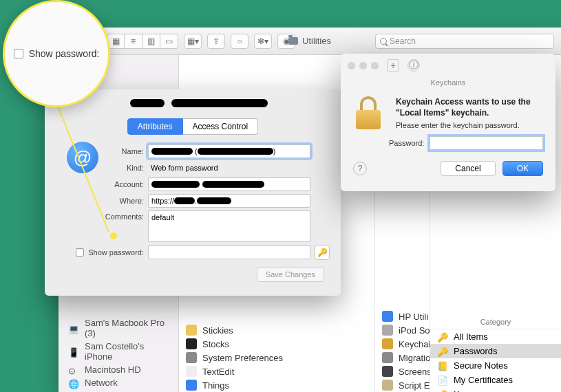 The height and width of the screenshot is (392, 561). What do you see at coordinates (464, 391) in the screenshot?
I see `category-label: Keys` at bounding box center [464, 391].